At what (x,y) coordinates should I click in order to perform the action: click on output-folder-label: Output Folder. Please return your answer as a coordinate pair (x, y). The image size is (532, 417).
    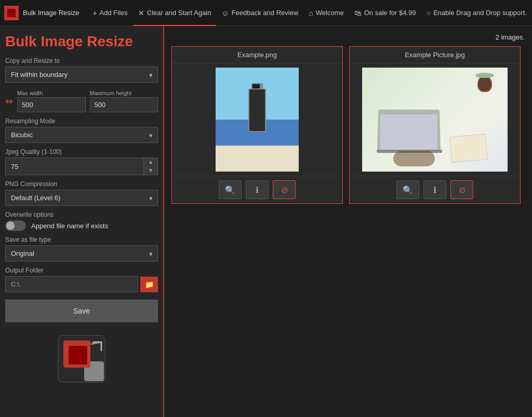
    Looking at the image, I should click on (82, 270).